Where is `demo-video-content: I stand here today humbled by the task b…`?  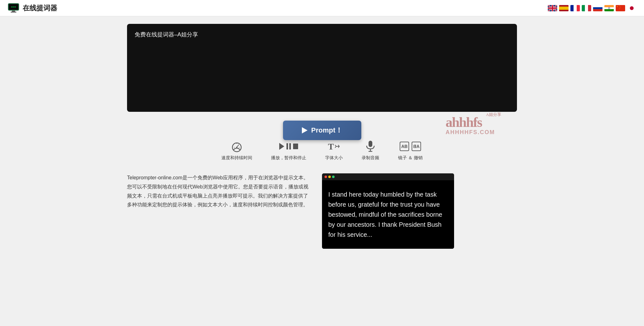 demo-video-content: I stand here today humbled by the task b… is located at coordinates (388, 215).